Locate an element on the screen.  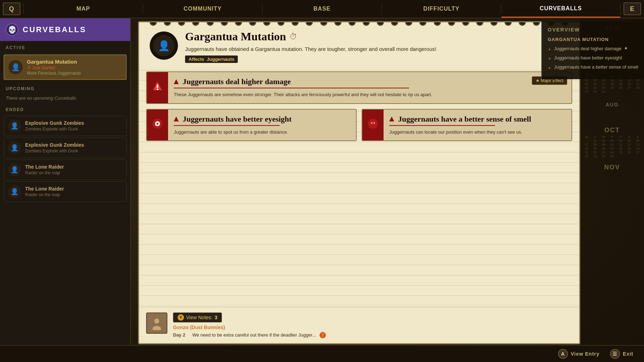
ended-item-3-icon: 👤 is located at coordinates (15, 192).